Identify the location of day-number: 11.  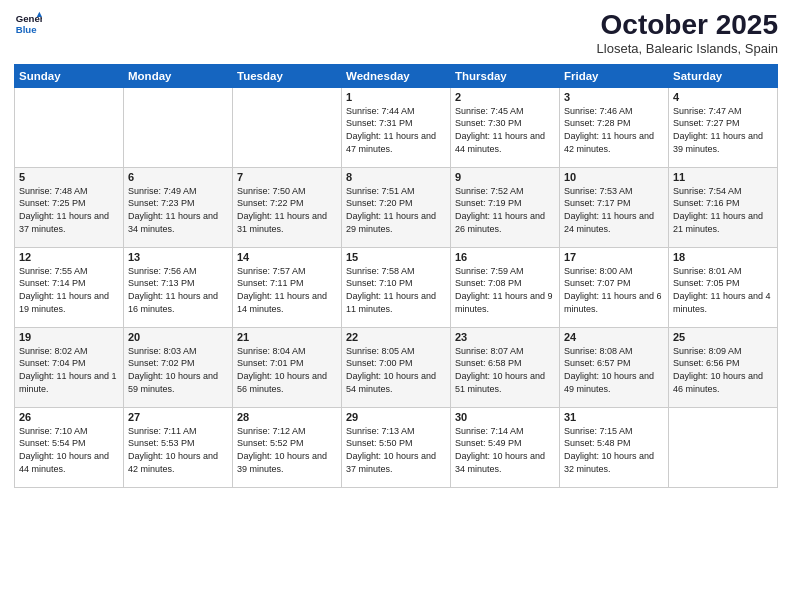
(723, 177).